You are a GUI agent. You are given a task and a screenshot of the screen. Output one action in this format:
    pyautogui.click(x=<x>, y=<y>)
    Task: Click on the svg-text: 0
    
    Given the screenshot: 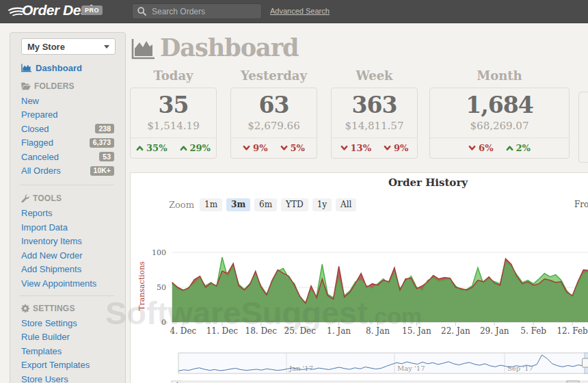 What is the action you would take?
    pyautogui.click(x=164, y=323)
    